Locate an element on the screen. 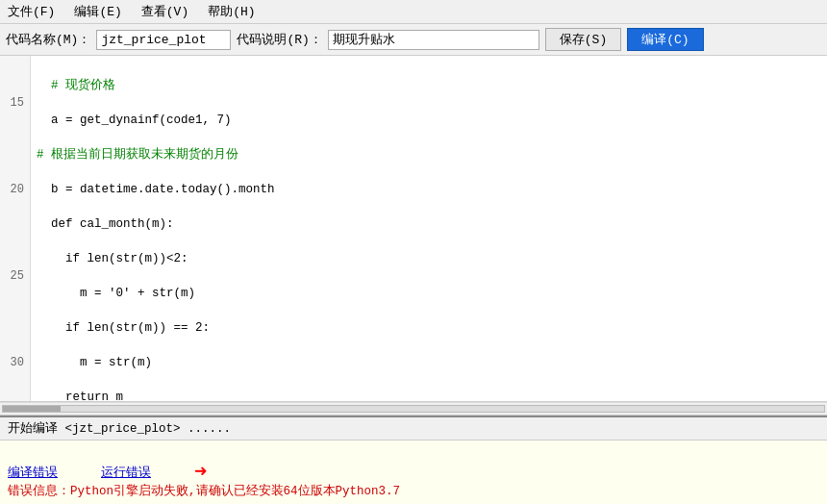  code-desc-input is located at coordinates (434, 40).